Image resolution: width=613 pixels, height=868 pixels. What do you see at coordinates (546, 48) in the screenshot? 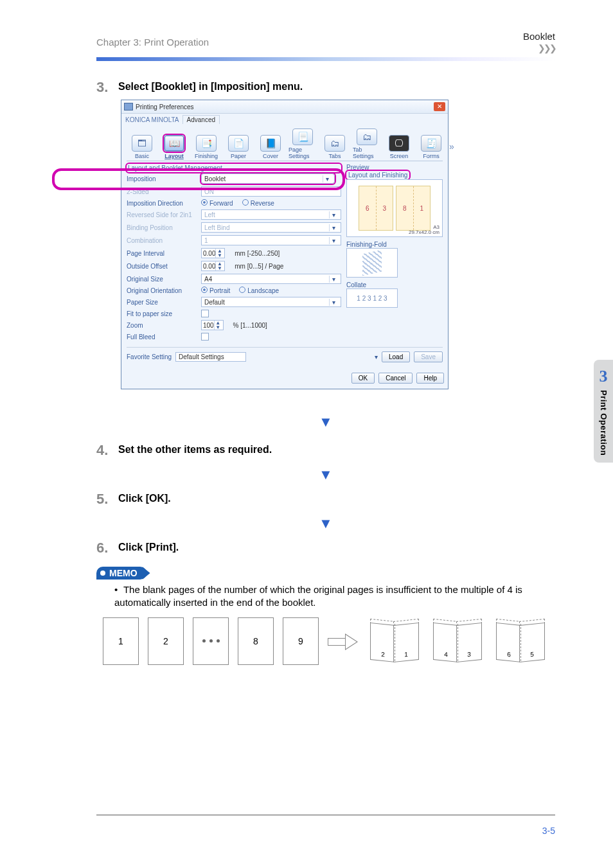
I see `booklet-arrows-icon: ❯❯❯` at bounding box center [546, 48].